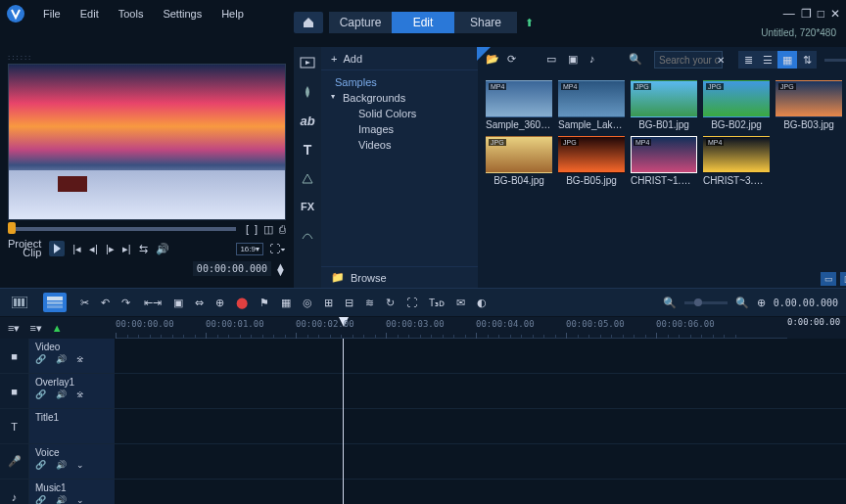 This screenshot has height=504, width=846. Describe the element at coordinates (15, 427) in the screenshot. I see `track-type-icon: T` at that location.